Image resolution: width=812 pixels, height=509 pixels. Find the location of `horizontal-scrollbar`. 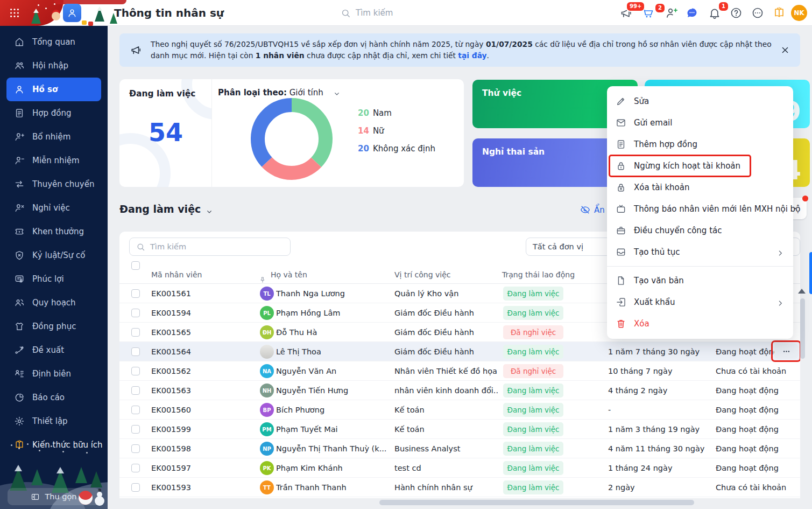

horizontal-scrollbar is located at coordinates (537, 503).